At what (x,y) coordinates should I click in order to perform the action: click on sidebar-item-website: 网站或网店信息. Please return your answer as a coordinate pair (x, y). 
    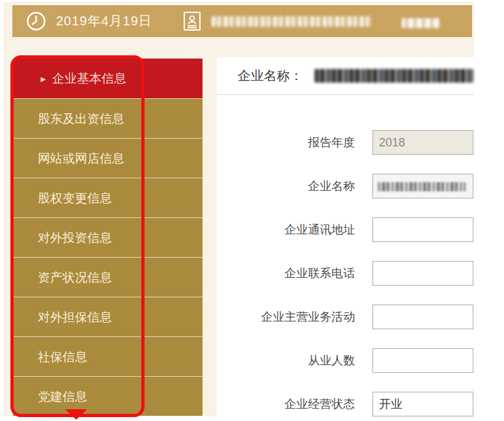
    Looking at the image, I should click on (108, 157).